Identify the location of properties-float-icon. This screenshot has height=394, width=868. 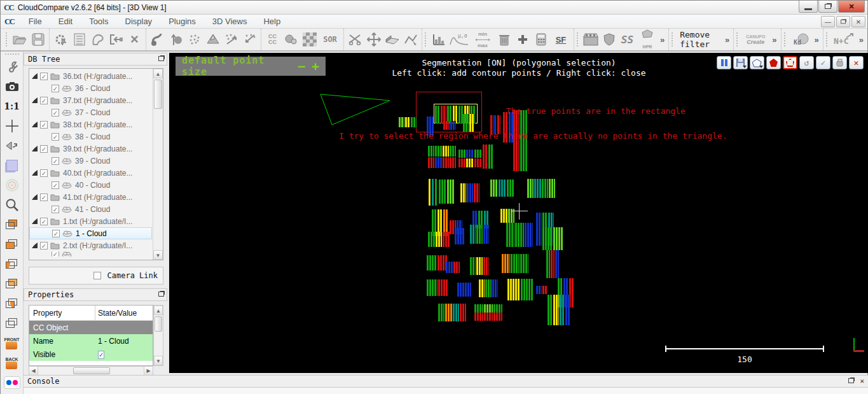
(162, 294).